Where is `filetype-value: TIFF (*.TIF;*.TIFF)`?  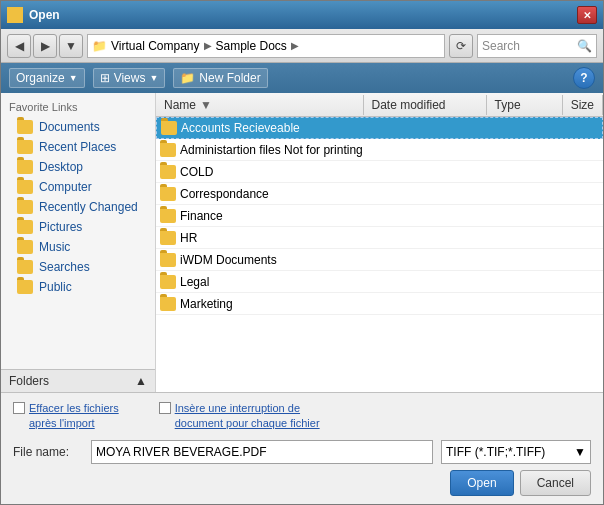 filetype-value: TIFF (*.TIF;*.TIFF) is located at coordinates (496, 452).